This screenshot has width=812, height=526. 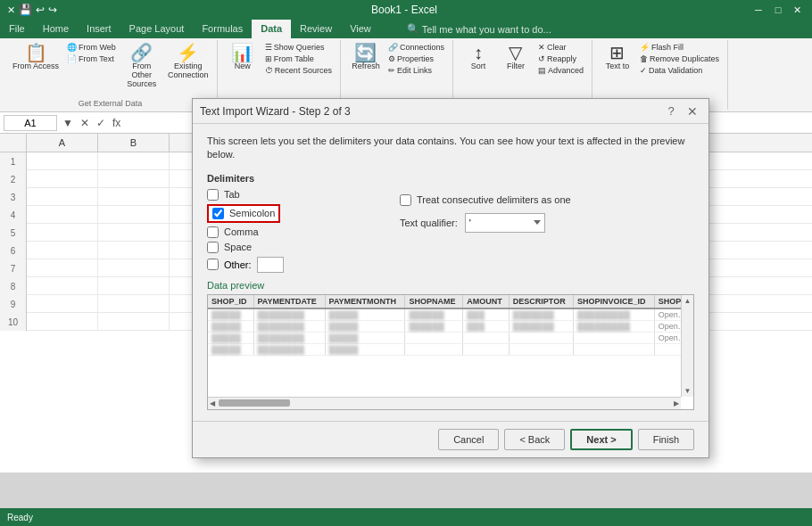 I want to click on space-checkbox, so click(x=212, y=248).